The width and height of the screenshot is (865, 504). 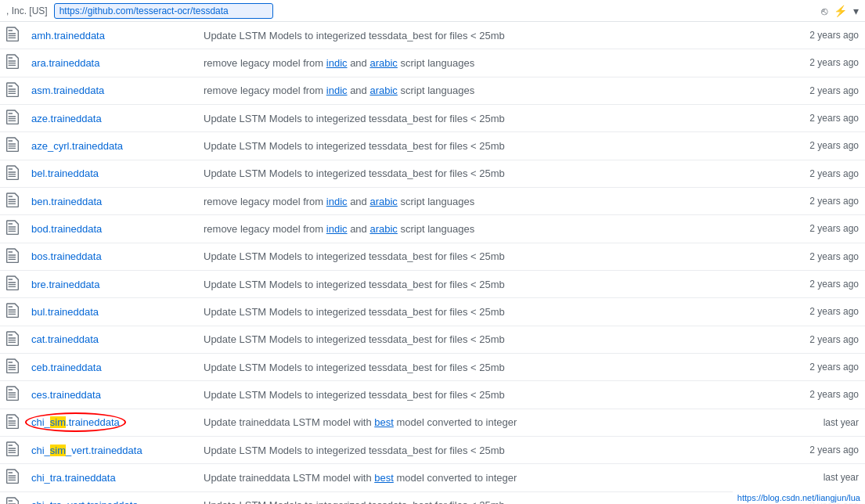 What do you see at coordinates (66, 63) in the screenshot?
I see `file-name-link: ara.traineddata` at bounding box center [66, 63].